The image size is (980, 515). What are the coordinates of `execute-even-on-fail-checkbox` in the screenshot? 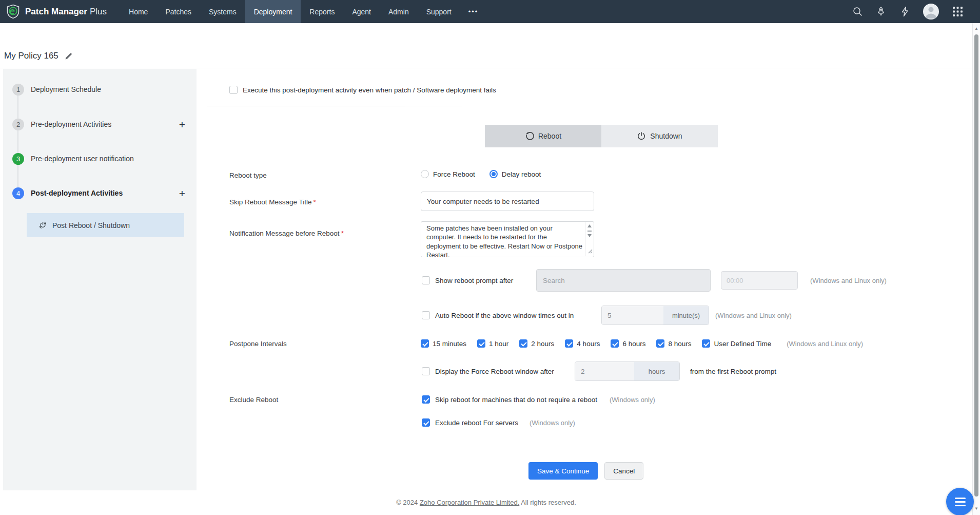 It's located at (233, 90).